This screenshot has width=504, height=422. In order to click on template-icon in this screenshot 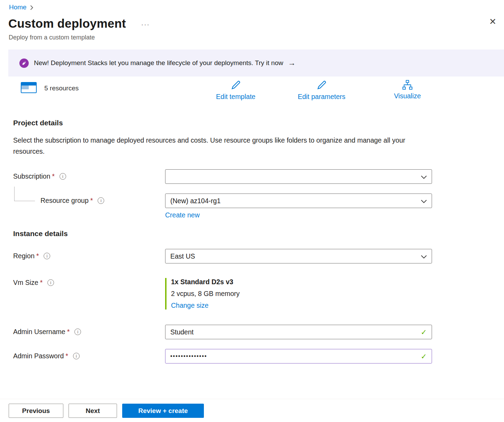, I will do `click(29, 88)`.